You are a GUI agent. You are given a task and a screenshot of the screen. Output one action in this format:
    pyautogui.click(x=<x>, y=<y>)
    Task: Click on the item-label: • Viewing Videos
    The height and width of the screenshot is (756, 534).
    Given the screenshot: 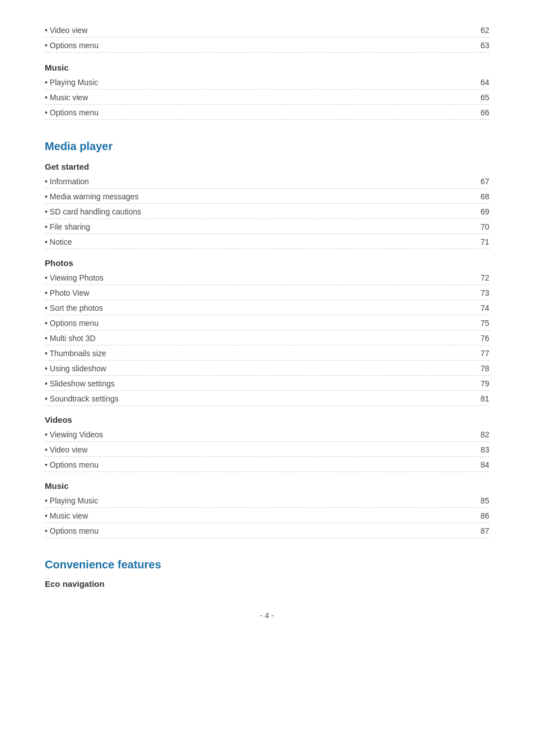 What is the action you would take?
    pyautogui.click(x=74, y=435)
    